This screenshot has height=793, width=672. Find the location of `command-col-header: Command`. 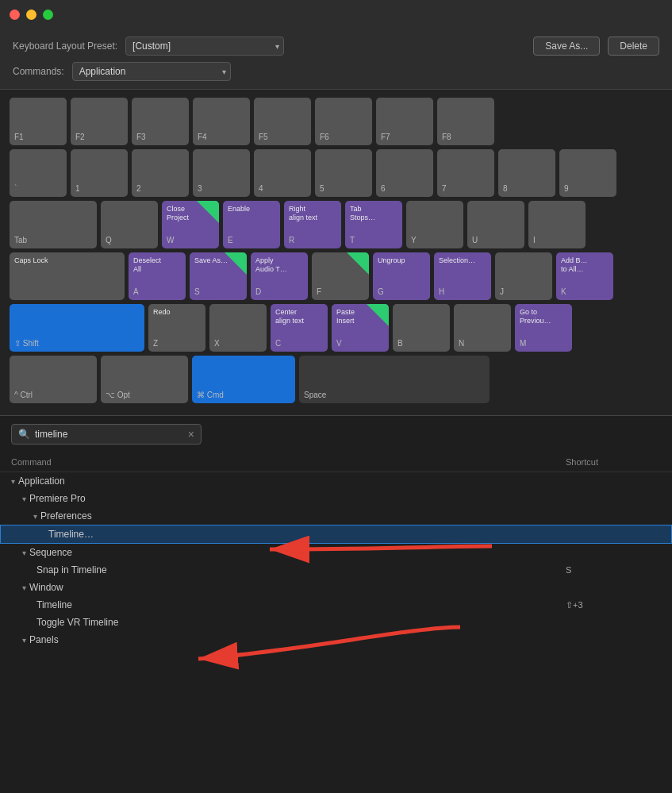

command-col-header: Command is located at coordinates (289, 462).